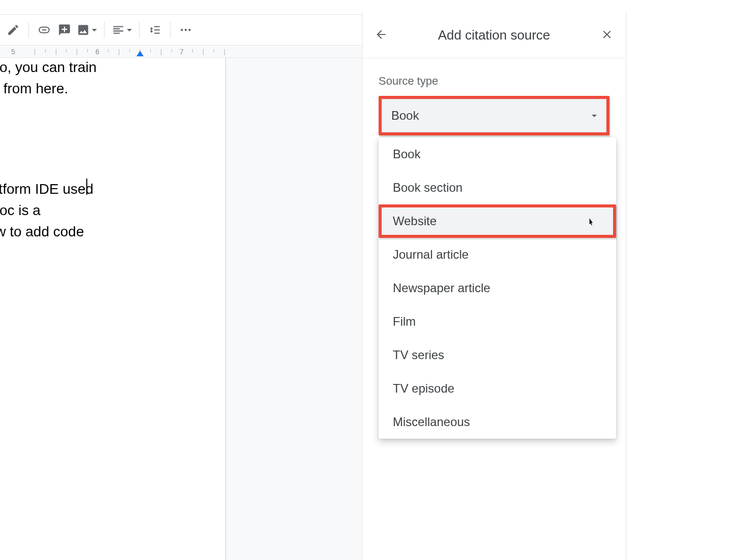 The width and height of the screenshot is (746, 560). Describe the element at coordinates (591, 223) in the screenshot. I see `cursor-pointer-icon` at that location.